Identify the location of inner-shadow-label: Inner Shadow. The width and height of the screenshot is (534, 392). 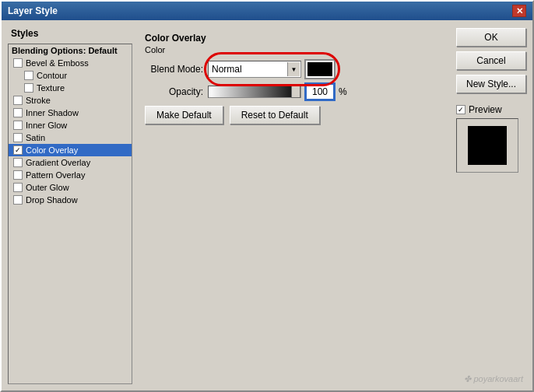
(52, 113).